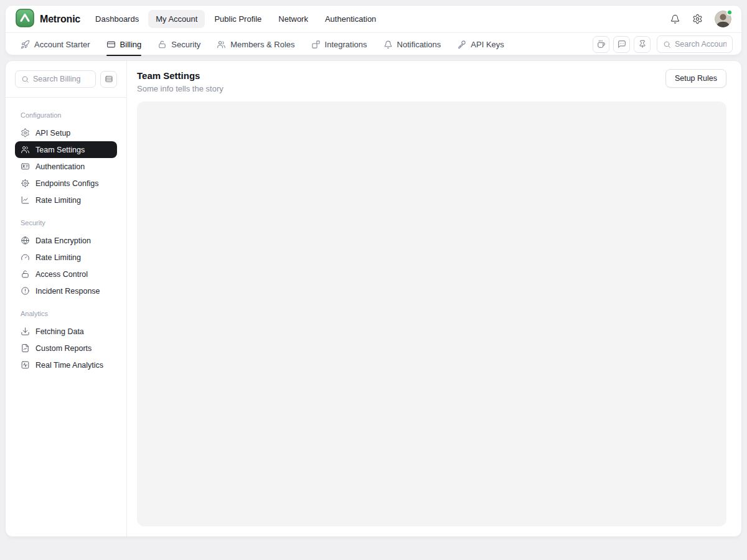 This screenshot has height=560, width=747. I want to click on rocket-icon, so click(25, 45).